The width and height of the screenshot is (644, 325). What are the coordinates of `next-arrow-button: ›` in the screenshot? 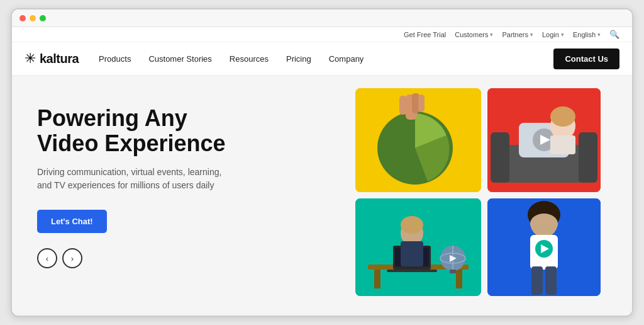 It's located at (72, 258).